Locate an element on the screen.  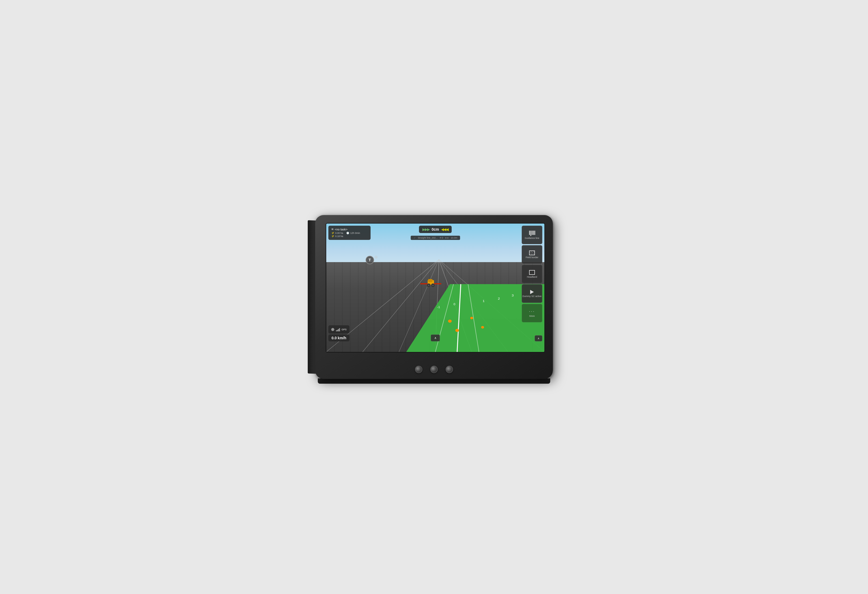
compass-icon: ⊕ is located at coordinates (332, 330).